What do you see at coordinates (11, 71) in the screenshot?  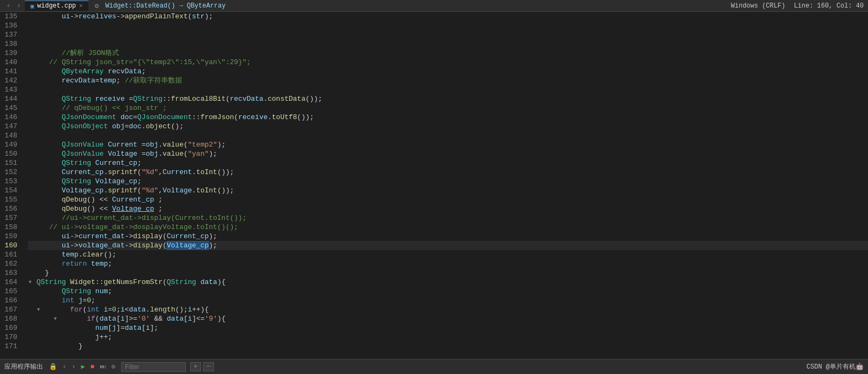 I see `ln-141: 141` at bounding box center [11, 71].